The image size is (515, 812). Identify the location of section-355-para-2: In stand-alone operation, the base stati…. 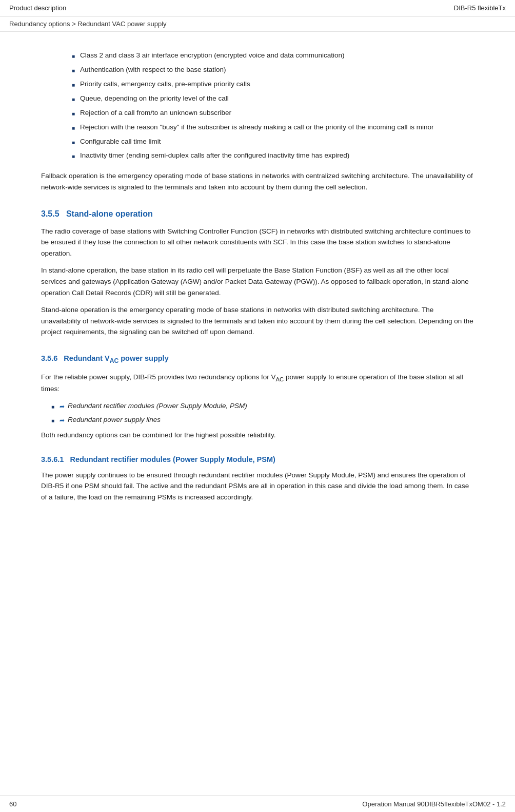
(258, 281).